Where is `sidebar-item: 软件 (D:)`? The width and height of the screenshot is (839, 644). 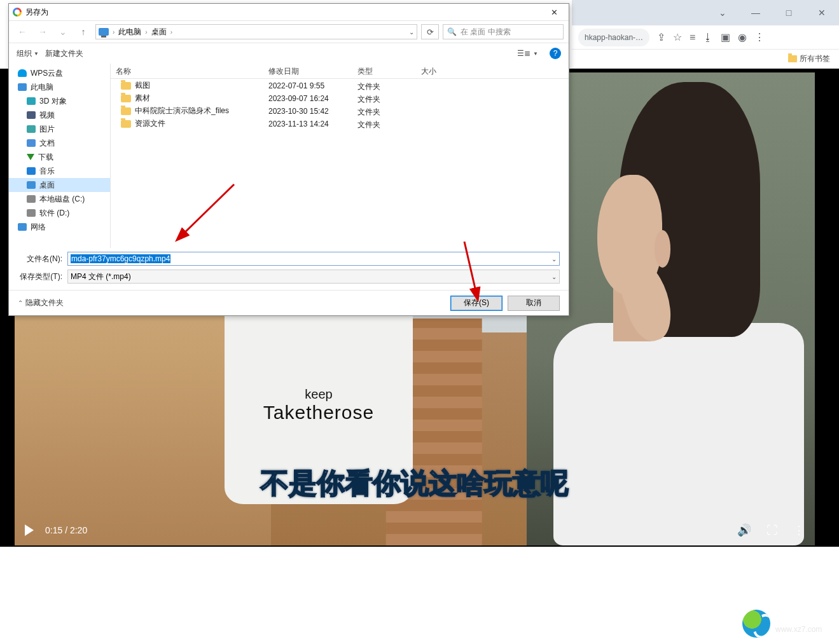
sidebar-item: 软件 (D:) is located at coordinates (60, 213).